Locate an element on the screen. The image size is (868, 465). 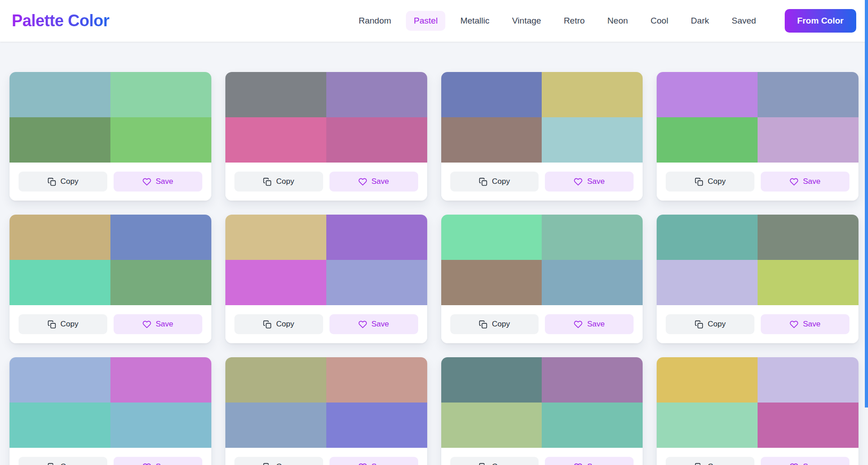
scrollbar-track is located at coordinates (866, 233).